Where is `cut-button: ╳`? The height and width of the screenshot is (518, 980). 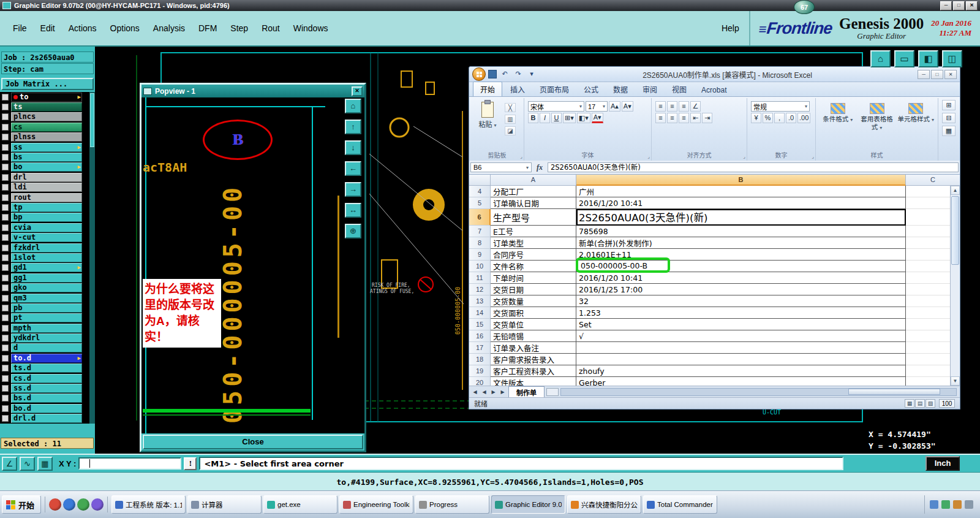 cut-button: ╳ is located at coordinates (510, 108).